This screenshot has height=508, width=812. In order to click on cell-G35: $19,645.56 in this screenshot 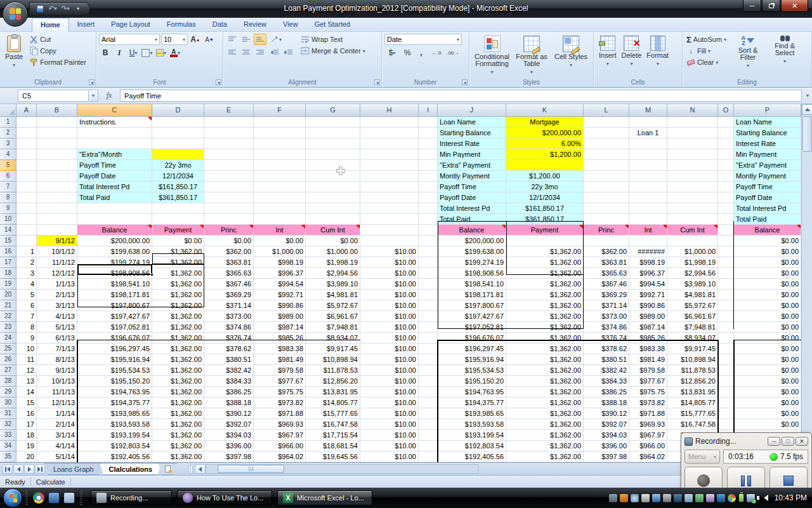, I will do `click(333, 457)`.